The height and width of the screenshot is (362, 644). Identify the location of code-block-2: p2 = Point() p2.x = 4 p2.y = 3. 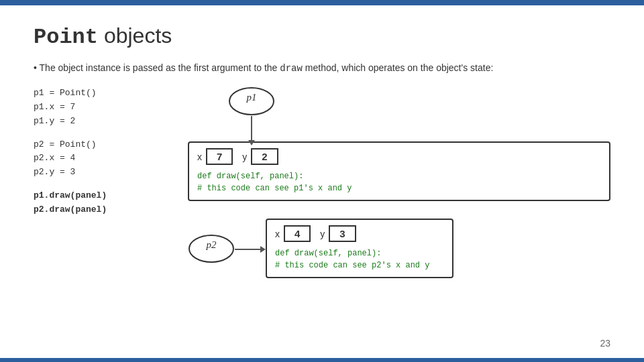
(101, 159).